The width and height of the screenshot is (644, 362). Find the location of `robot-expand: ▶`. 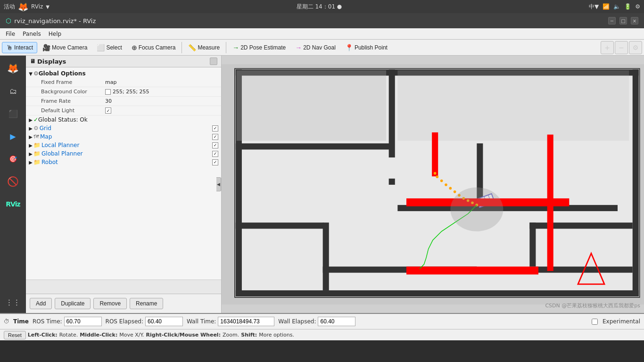

robot-expand: ▶ is located at coordinates (31, 162).